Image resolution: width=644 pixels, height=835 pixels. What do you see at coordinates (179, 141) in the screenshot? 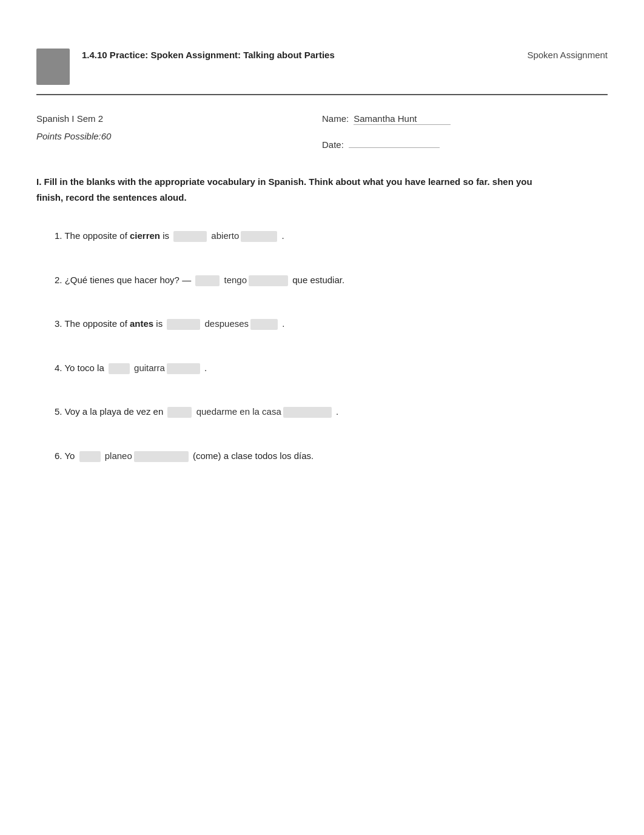
I see `points-possible: Points Possible:60` at bounding box center [179, 141].